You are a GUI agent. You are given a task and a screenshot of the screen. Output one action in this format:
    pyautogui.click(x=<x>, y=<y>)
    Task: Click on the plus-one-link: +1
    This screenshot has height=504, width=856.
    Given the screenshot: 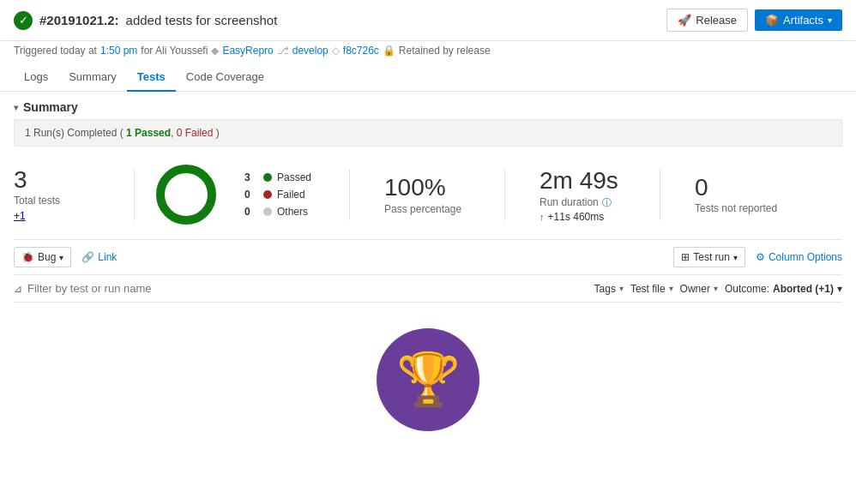 What is the action you would take?
    pyautogui.click(x=20, y=216)
    